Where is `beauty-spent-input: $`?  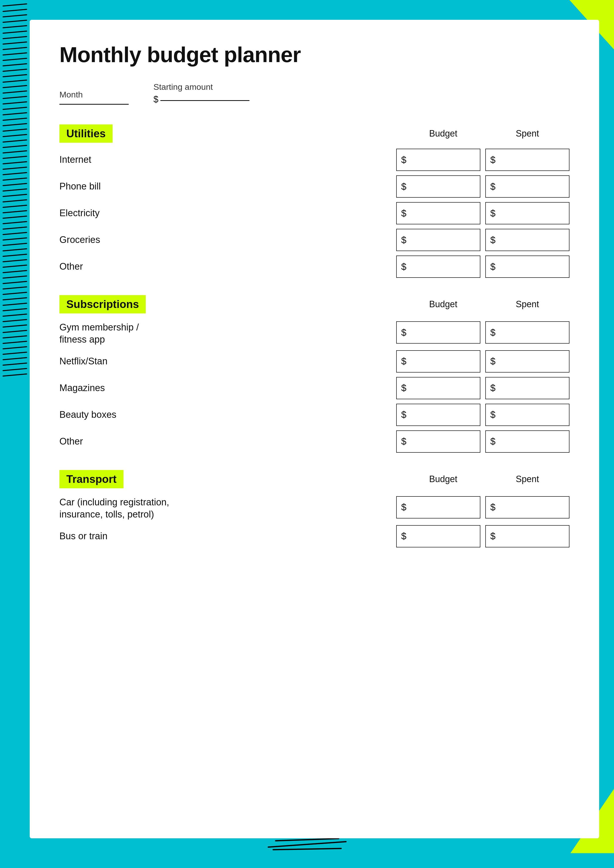 beauty-spent-input: $ is located at coordinates (527, 415).